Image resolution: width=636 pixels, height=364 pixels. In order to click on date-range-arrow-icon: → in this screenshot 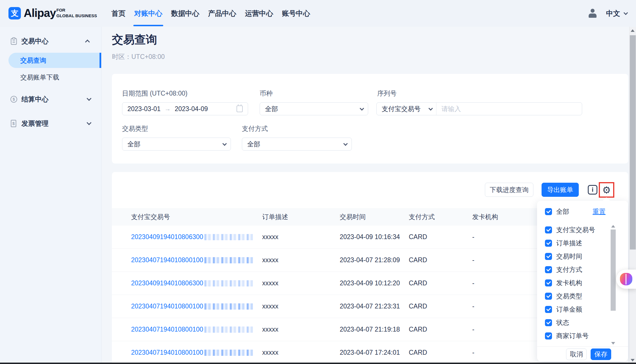, I will do `click(168, 109)`.